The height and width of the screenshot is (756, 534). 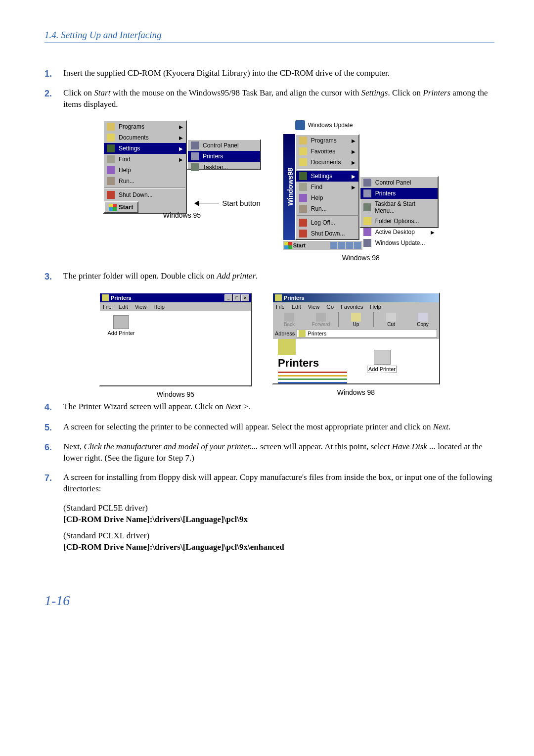 I want to click on find-icon, so click(x=111, y=159).